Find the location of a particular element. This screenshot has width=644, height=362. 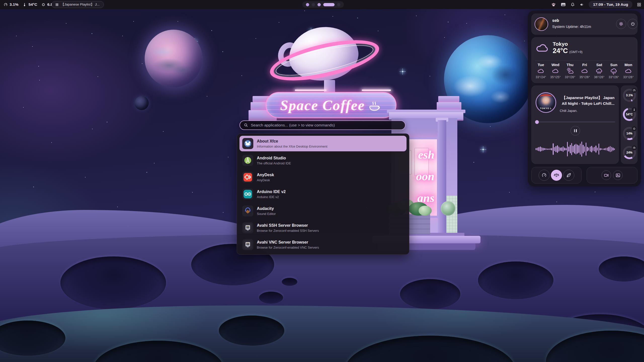

forecast-day: Sun 33°/26° is located at coordinates (614, 71).